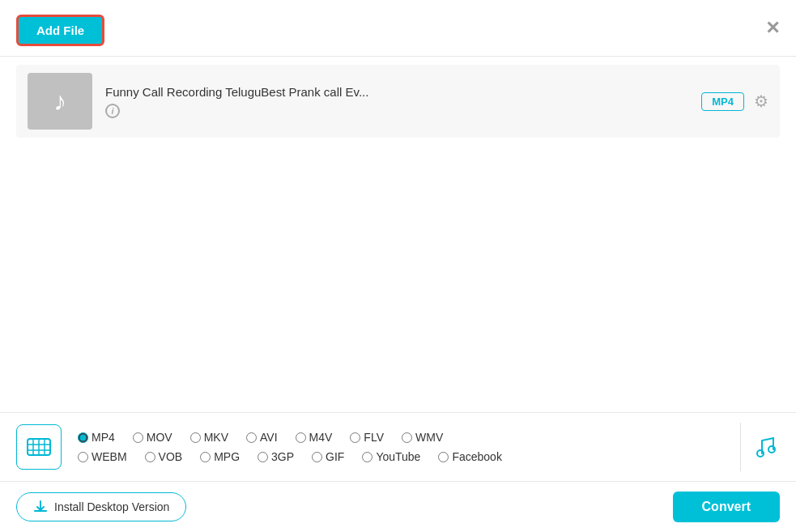 Image resolution: width=796 pixels, height=532 pixels. I want to click on format-label-m4v: M4V, so click(321, 437).